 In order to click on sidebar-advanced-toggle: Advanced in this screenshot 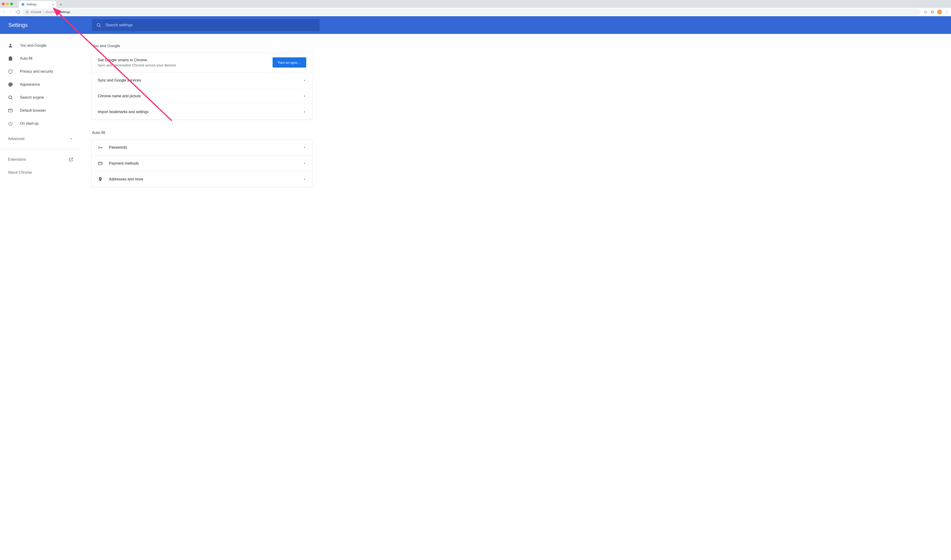, I will do `click(41, 139)`.